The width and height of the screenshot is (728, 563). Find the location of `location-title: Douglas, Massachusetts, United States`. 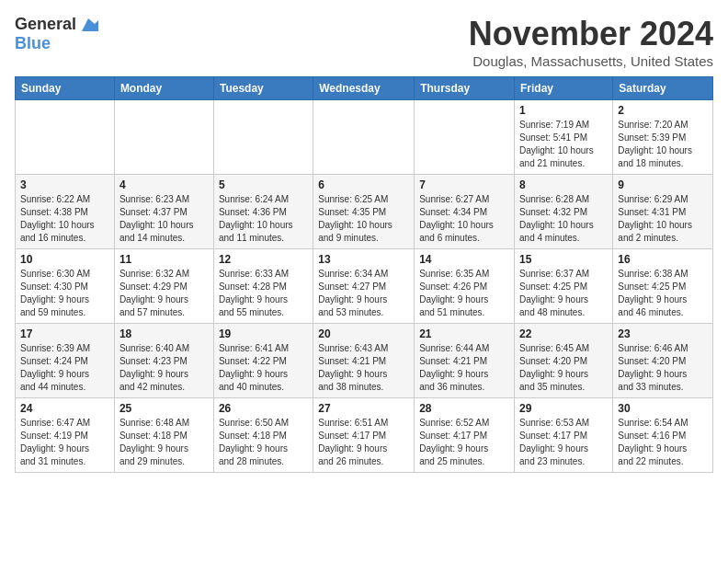

location-title: Douglas, Massachusetts, United States is located at coordinates (591, 61).